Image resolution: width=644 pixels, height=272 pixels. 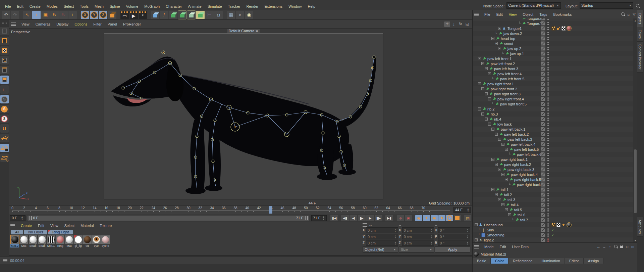 I want to click on tree-row: −rib.3, so click(x=553, y=114).